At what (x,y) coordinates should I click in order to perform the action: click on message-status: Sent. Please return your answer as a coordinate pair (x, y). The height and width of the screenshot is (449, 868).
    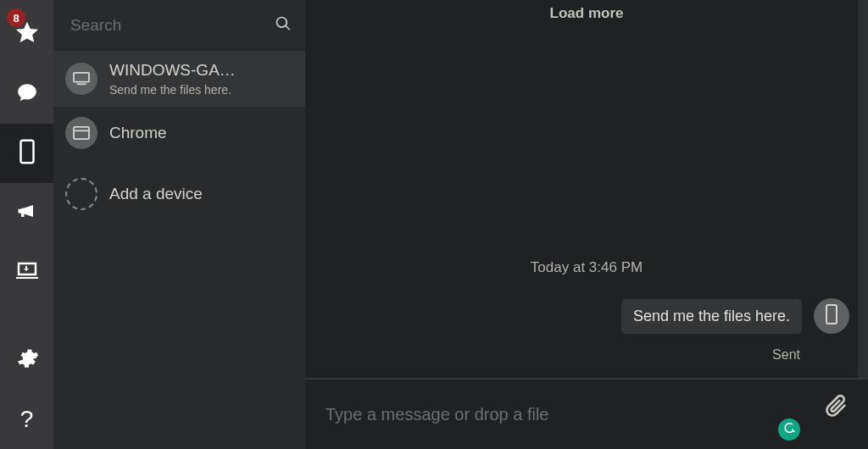
    Looking at the image, I should click on (587, 355).